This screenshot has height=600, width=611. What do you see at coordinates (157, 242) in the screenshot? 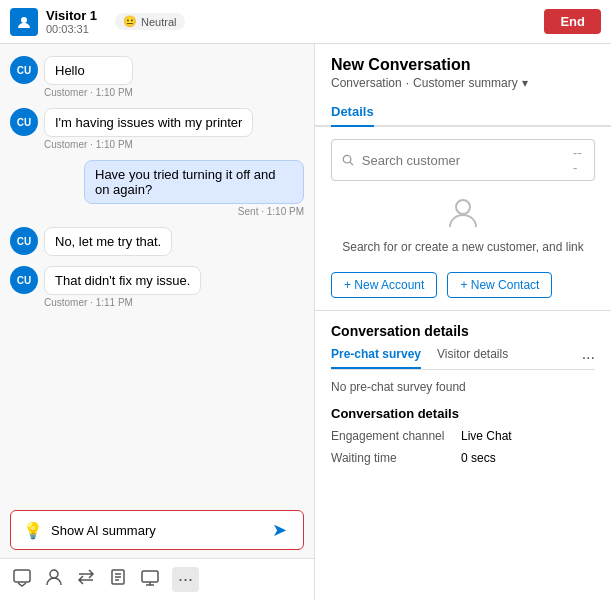
I see `table-row: CU No, let me try that.` at bounding box center [157, 242].